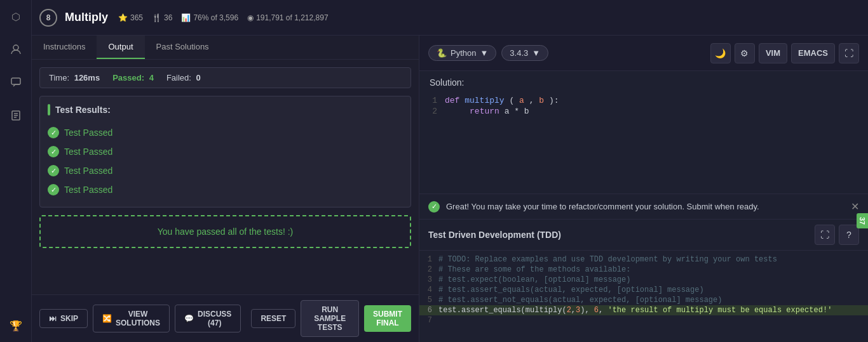 The width and height of the screenshot is (868, 342). What do you see at coordinates (525, 53) in the screenshot?
I see `version-pill: 3.4.3 ▼` at bounding box center [525, 53].